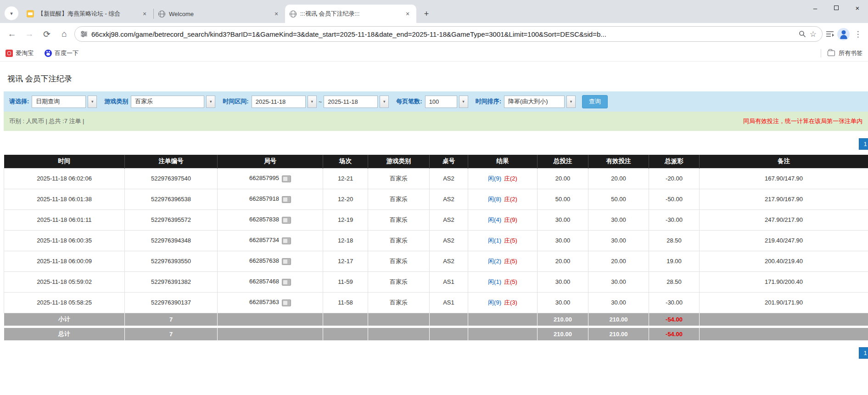 This screenshot has height=395, width=868. Describe the element at coordinates (495, 241) in the screenshot. I see `result-player: 闲(1)` at that location.